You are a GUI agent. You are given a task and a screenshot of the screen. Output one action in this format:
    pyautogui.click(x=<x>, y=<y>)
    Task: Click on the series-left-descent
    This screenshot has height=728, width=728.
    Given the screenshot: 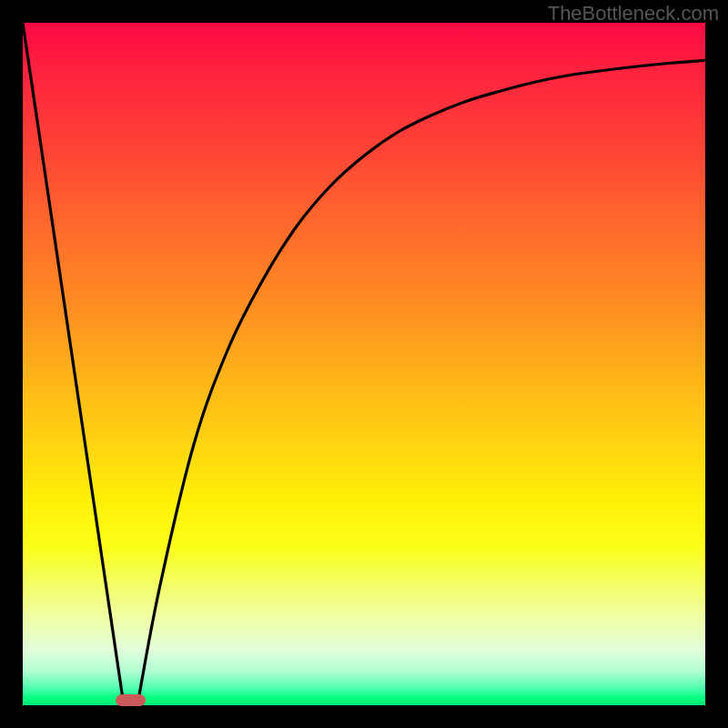 What is the action you would take?
    pyautogui.click(x=73, y=364)
    